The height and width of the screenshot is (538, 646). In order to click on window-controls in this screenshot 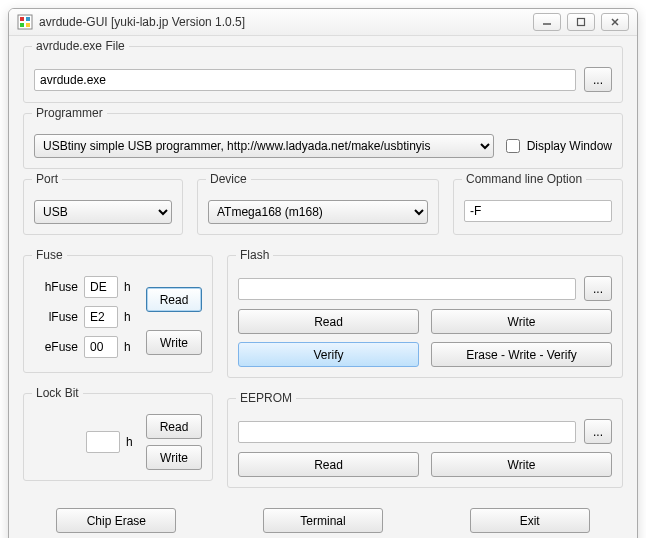, I will do `click(581, 22)`.